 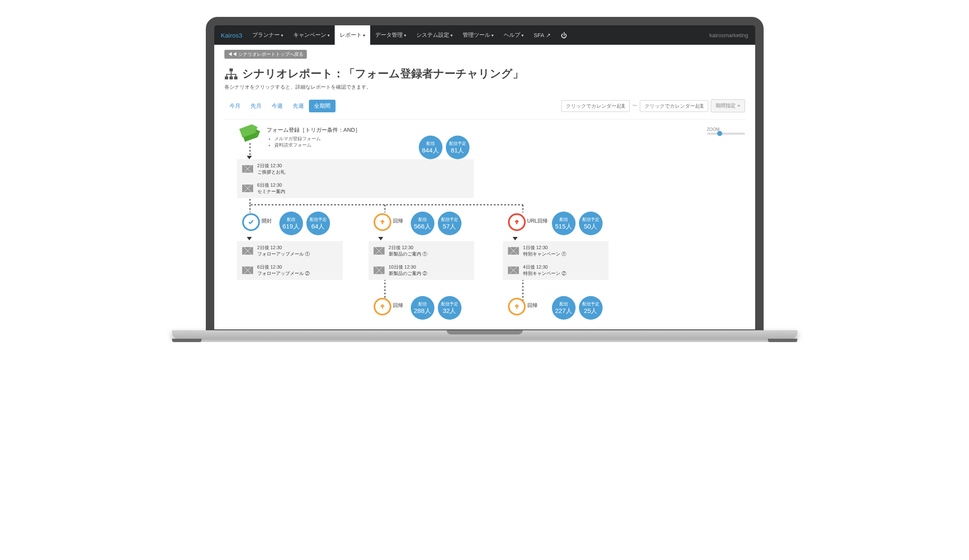 I want to click on step-block: 2日後 12:30新製品のご案内 ① 10日後 12:30新製品のご案内 ②, so click(x=421, y=261).